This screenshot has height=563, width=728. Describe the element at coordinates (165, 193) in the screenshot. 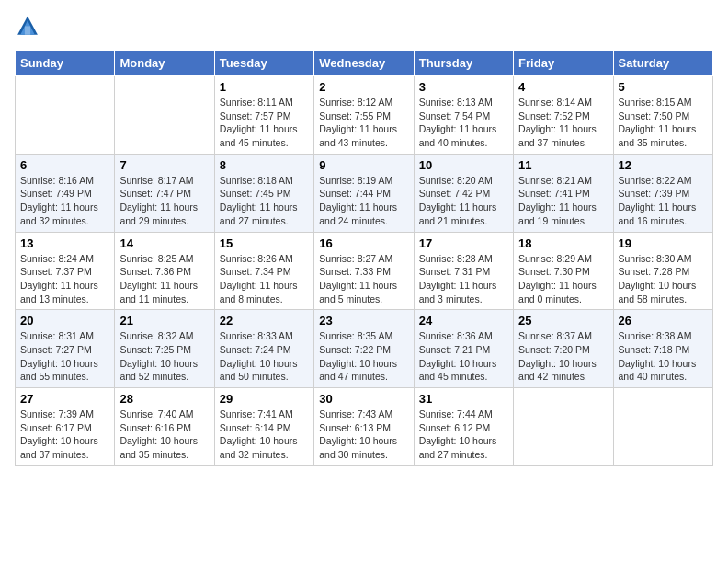

I see `calendar-cell: 7Sunrise: 8:17 AM Sunset: 7:47 PM Daylig…` at that location.